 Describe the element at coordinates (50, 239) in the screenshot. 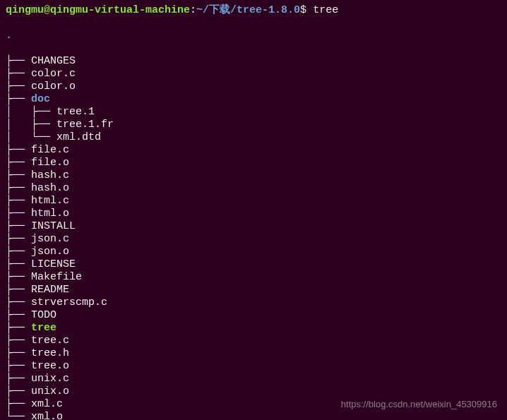

I see `tree-entry-name: json.c` at that location.